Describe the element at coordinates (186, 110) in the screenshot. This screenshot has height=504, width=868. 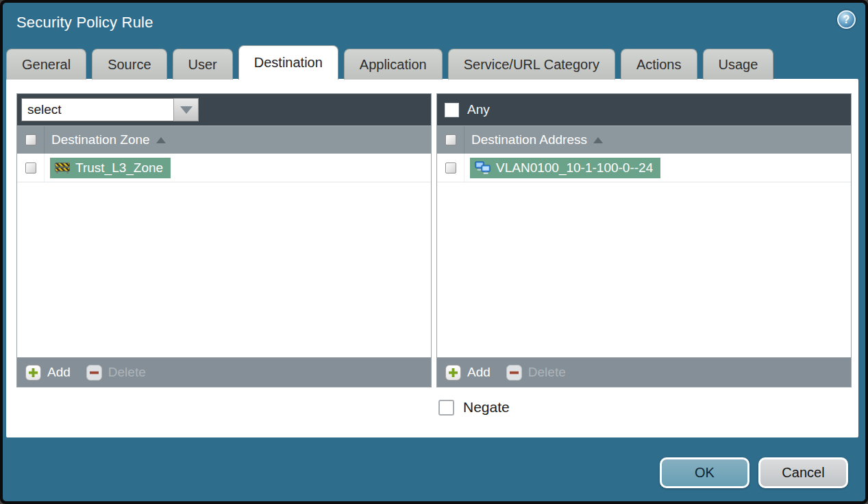
I see `chevron-down-icon` at that location.